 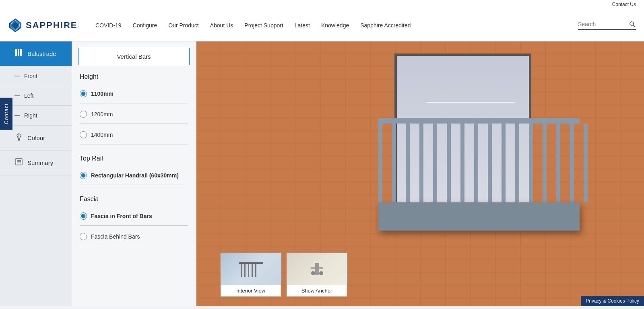 What do you see at coordinates (36, 174) in the screenshot?
I see `sidebar: BalustradeFrontLeftRightColourSummary` at bounding box center [36, 174].